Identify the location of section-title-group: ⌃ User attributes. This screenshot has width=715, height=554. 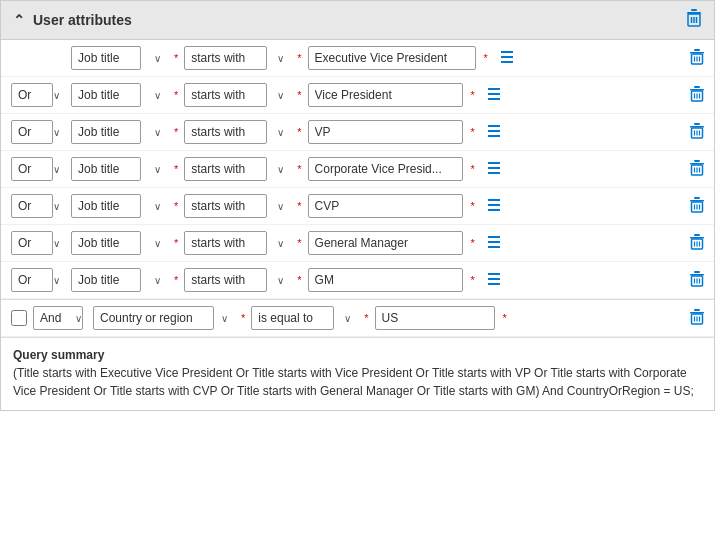
(72, 20).